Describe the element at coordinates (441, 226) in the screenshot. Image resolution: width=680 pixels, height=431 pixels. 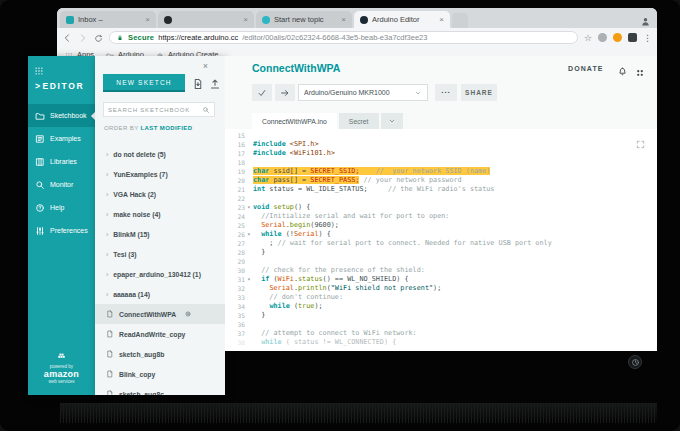
I see `code-line-25: 25 Serial.begin(9600);` at that location.